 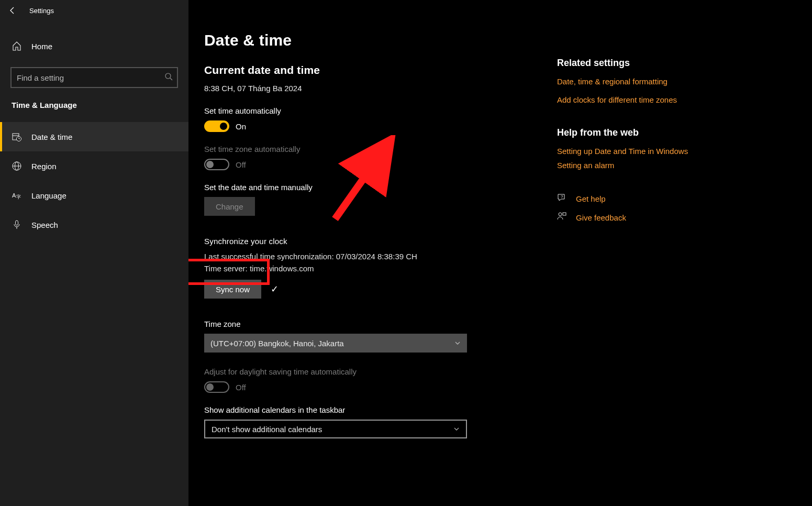 I want to click on search-box, so click(x=94, y=78).